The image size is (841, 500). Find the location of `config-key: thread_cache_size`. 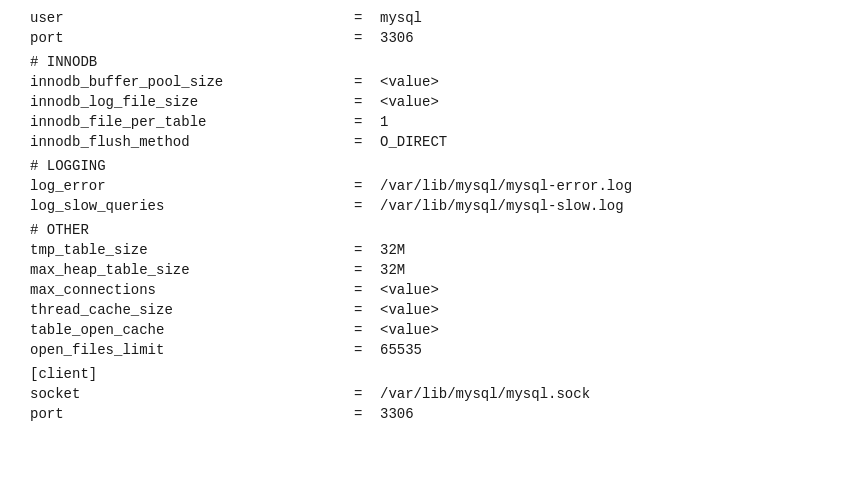

config-key: thread_cache_size is located at coordinates (190, 310).